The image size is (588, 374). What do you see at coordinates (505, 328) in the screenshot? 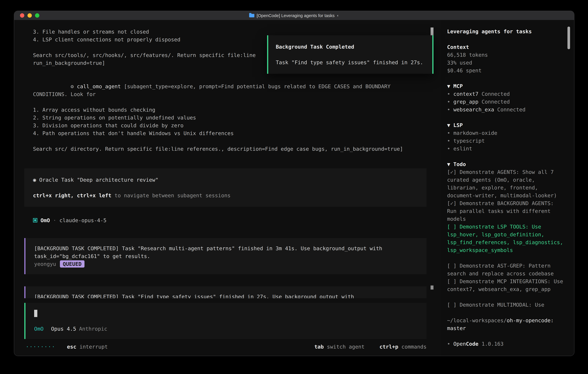
I see `workspace-branch: master` at bounding box center [505, 328].